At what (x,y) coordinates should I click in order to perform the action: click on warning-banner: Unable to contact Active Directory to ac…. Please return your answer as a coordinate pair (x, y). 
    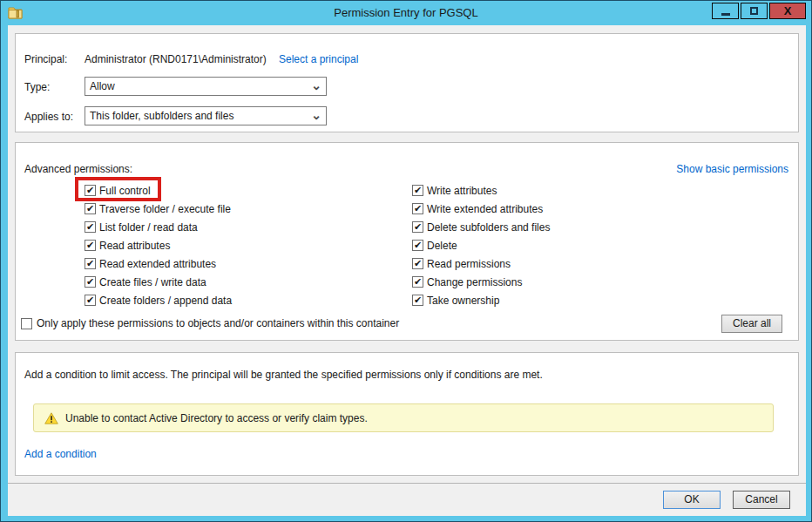
    Looking at the image, I should click on (403, 418).